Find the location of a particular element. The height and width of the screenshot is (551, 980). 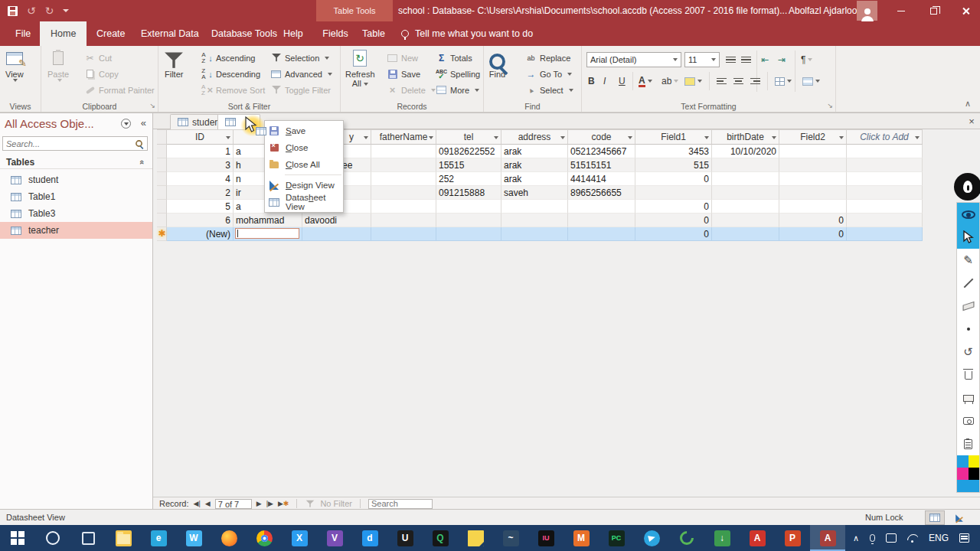

menu-item-save: Save is located at coordinates (304, 131).